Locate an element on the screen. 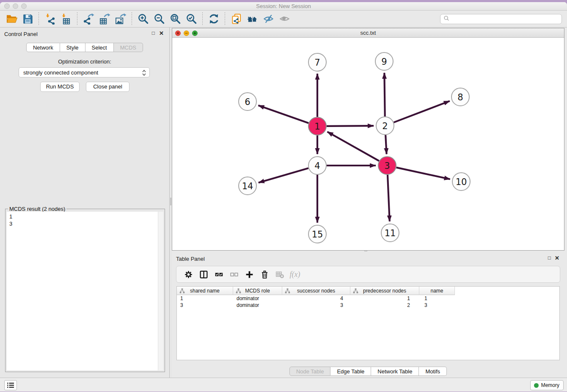 Image resolution: width=567 pixels, height=392 pixels. memory-status-dot is located at coordinates (537, 385).